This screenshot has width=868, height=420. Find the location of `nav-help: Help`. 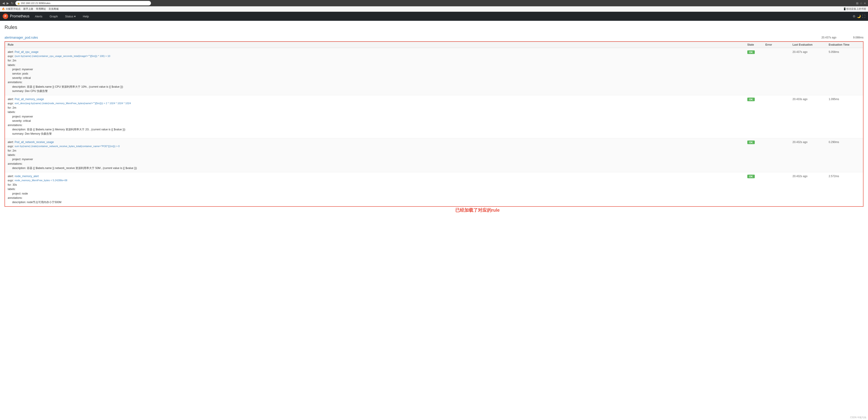

nav-help: Help is located at coordinates (86, 16).